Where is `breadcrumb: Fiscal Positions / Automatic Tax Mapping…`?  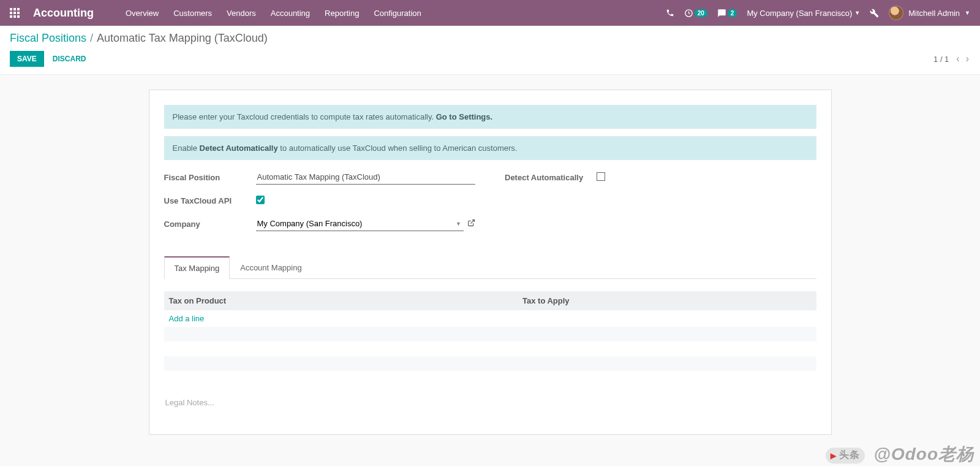 breadcrumb: Fiscal Positions / Automatic Tax Mapping… is located at coordinates (490, 38).